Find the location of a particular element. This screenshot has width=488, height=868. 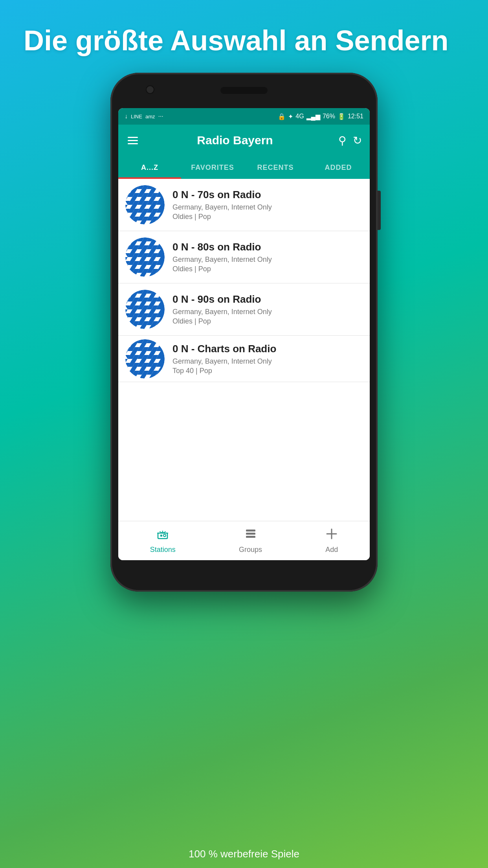

station-location-3: Germany, Bayern, Internet Only is located at coordinates (268, 362).